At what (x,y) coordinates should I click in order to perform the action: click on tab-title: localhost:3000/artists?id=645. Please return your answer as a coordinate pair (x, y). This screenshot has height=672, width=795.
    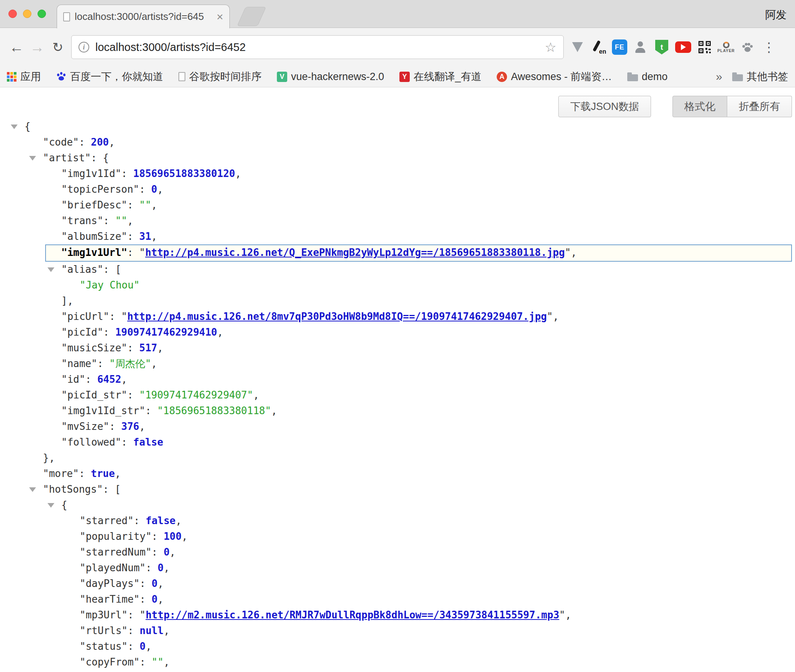
    Looking at the image, I should click on (146, 17).